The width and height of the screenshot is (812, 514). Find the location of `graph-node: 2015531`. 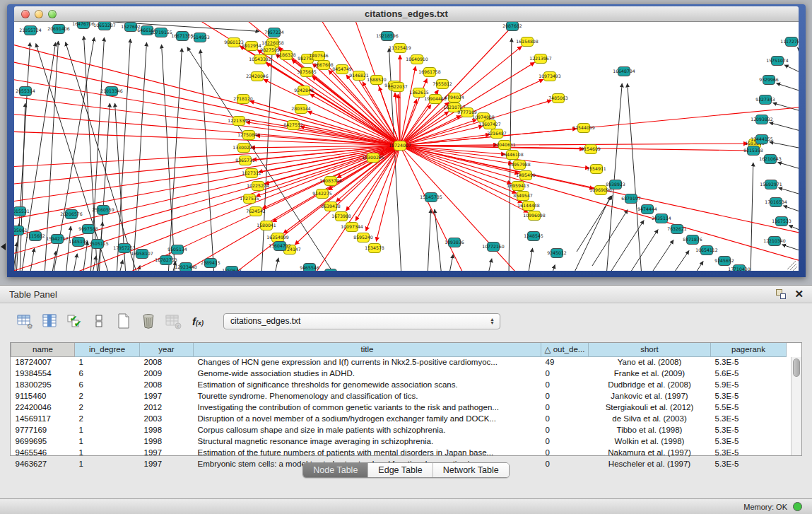

graph-node: 2015531 is located at coordinates (22, 212).